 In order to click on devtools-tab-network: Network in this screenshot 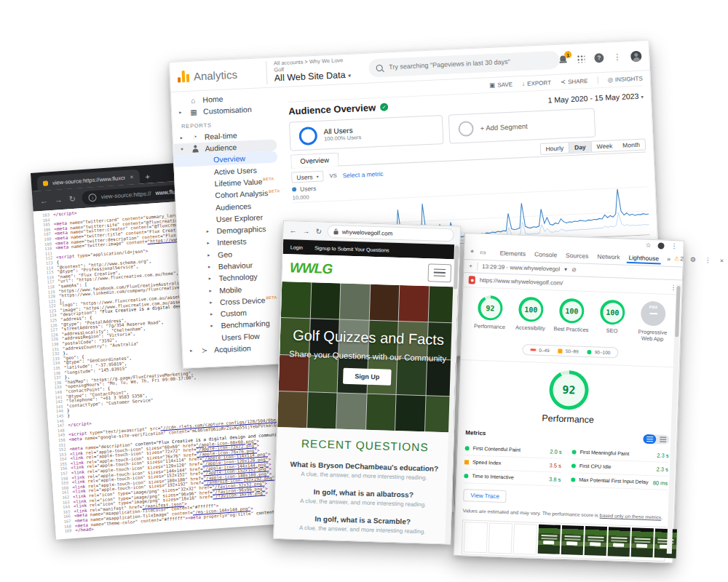, I will do `click(609, 256)`.